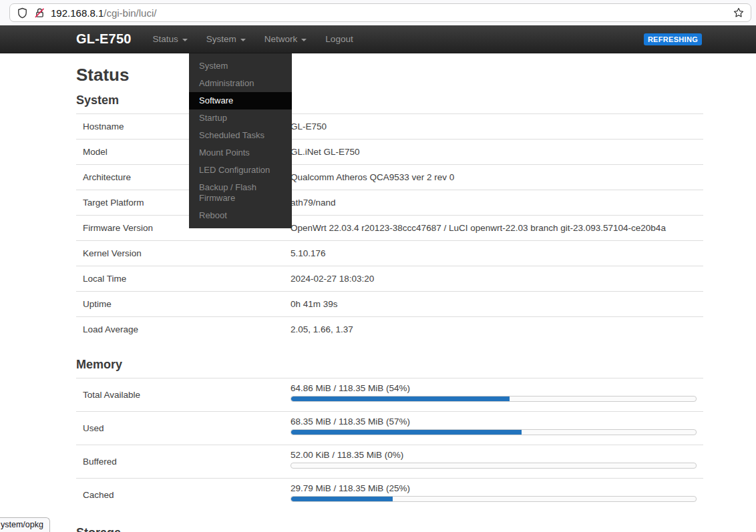 This screenshot has width=756, height=532. I want to click on table-row: Firmware Version OpenWrt 22.03.4 r20123-…, so click(390, 228).